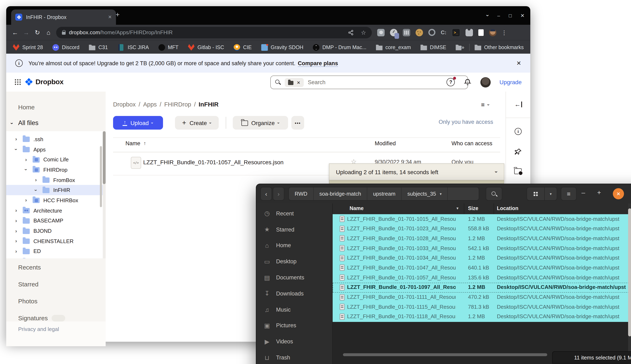 This screenshot has width=631, height=364. I want to click on collapse-panel-icon: ←, so click(518, 104).